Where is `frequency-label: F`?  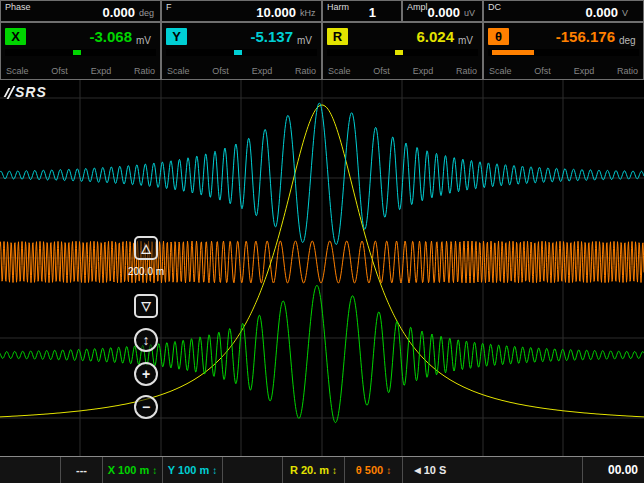
frequency-label: F is located at coordinates (169, 7).